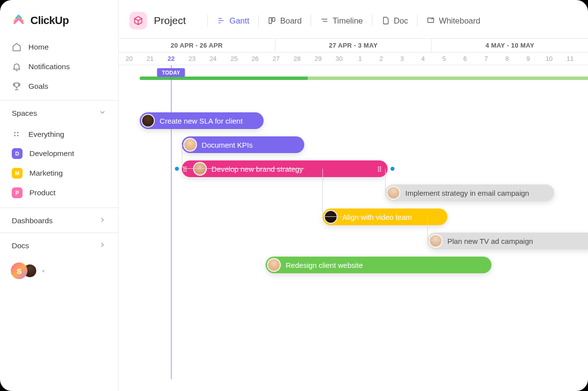  I want to click on space-everything: Everything, so click(59, 134).